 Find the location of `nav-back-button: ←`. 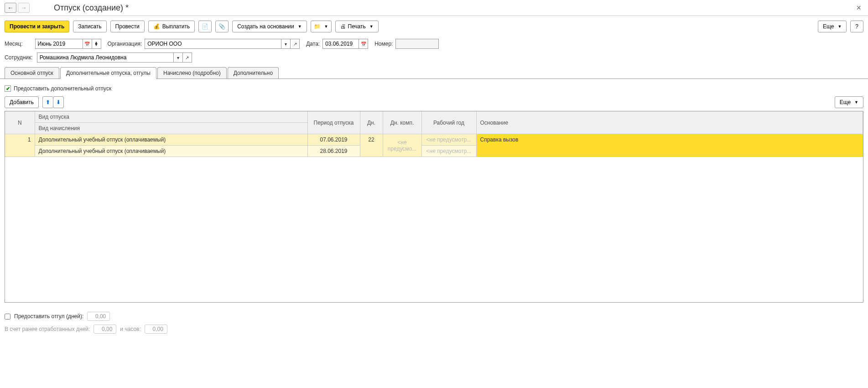

nav-back-button: ← is located at coordinates (10, 8).